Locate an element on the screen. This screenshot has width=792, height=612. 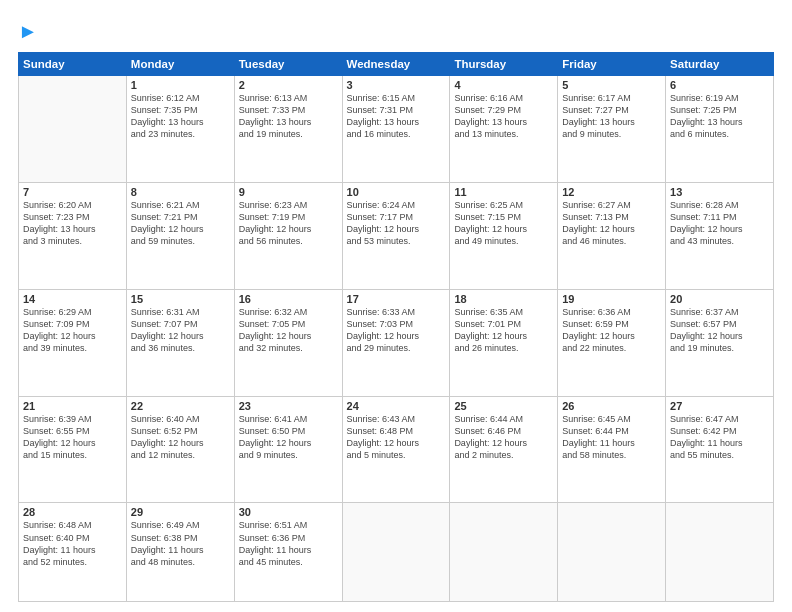
calendar-cell: 21Sunrise: 6:39 AM Sunset: 6:55 PM Dayli… is located at coordinates (73, 450).